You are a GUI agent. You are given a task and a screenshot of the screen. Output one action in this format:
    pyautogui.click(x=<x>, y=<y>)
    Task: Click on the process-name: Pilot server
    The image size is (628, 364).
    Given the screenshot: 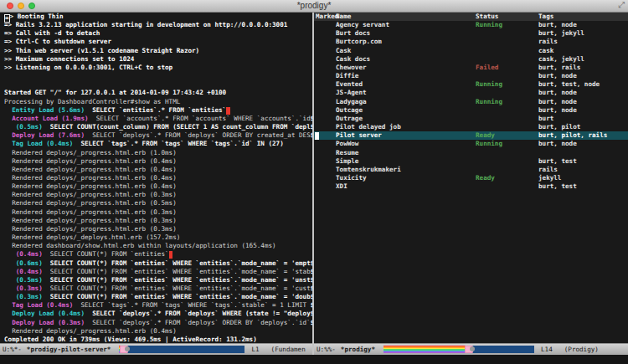 What is the action you would take?
    pyautogui.click(x=358, y=136)
    